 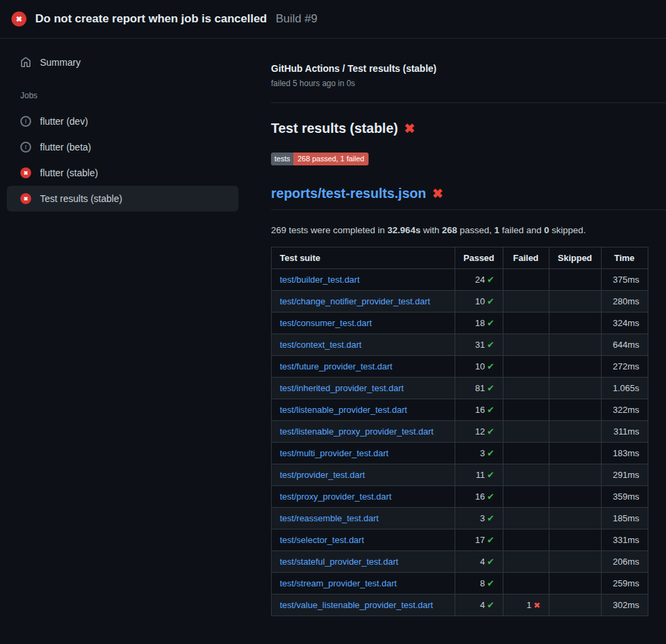 What do you see at coordinates (625, 584) in the screenshot?
I see `time-cell: 259ms` at bounding box center [625, 584].